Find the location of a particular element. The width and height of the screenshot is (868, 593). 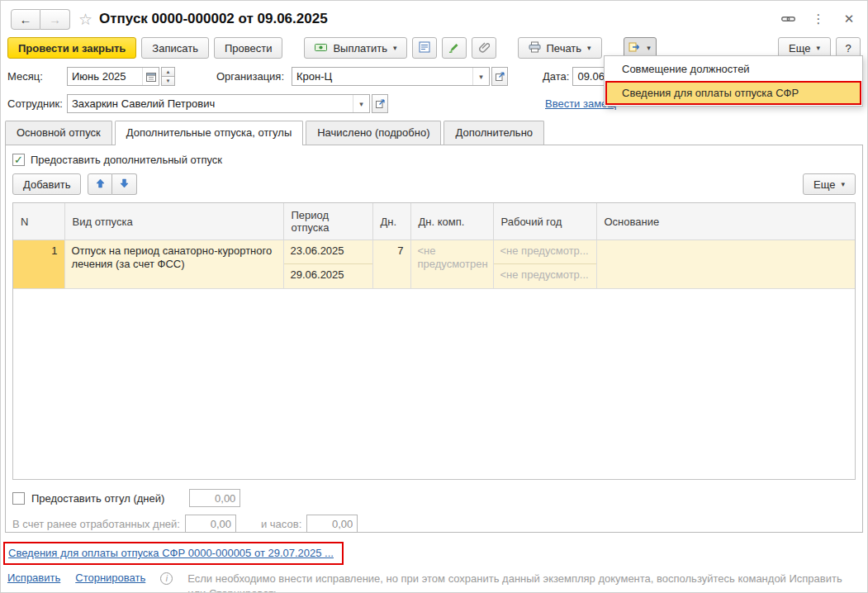

organization-label: Организация: is located at coordinates (254, 76).